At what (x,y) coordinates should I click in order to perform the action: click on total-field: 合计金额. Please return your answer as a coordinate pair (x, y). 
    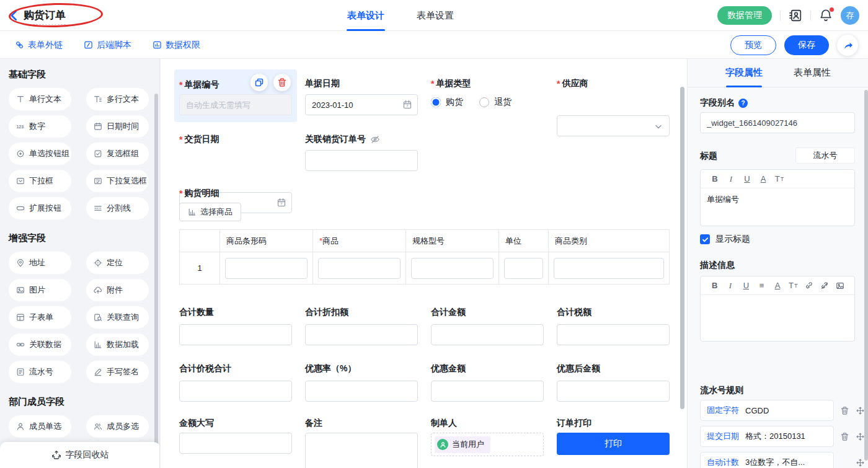
    Looking at the image, I should click on (487, 326).